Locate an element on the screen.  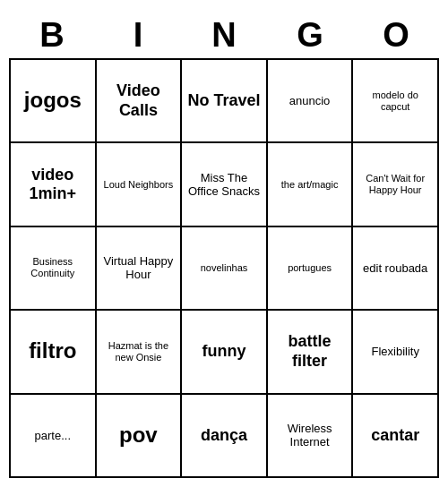
cell-2-2: novelinhas is located at coordinates (225, 269).